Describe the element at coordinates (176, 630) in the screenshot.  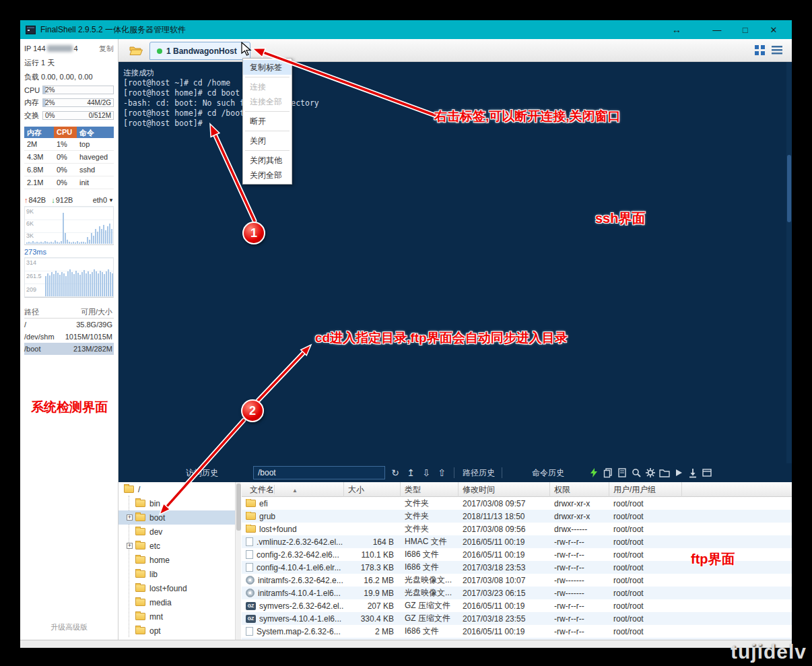
I see `tree-item-opt: opt` at that location.